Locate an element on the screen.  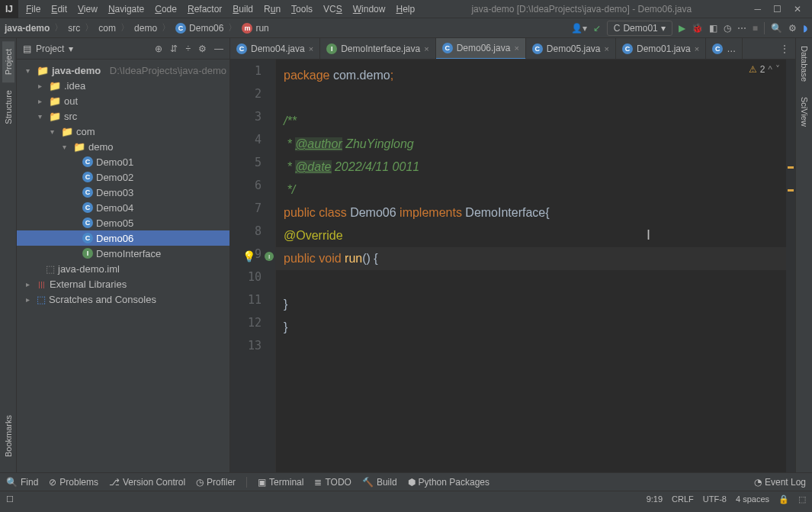
sync-icon: ↙ is located at coordinates (597, 28).